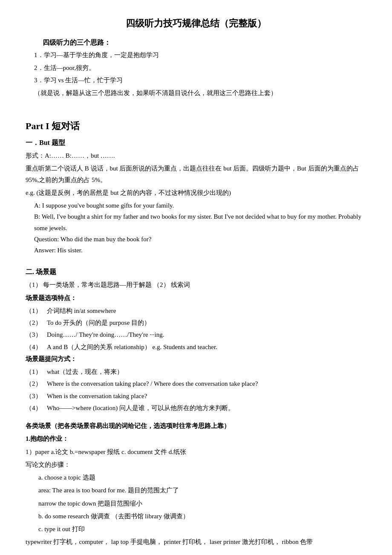 This screenshot has height=555, width=392. Describe the element at coordinates (200, 55) in the screenshot. I see `section1-item1: 1．学习—基于学生的角度，一定是抱怨学习` at that location.